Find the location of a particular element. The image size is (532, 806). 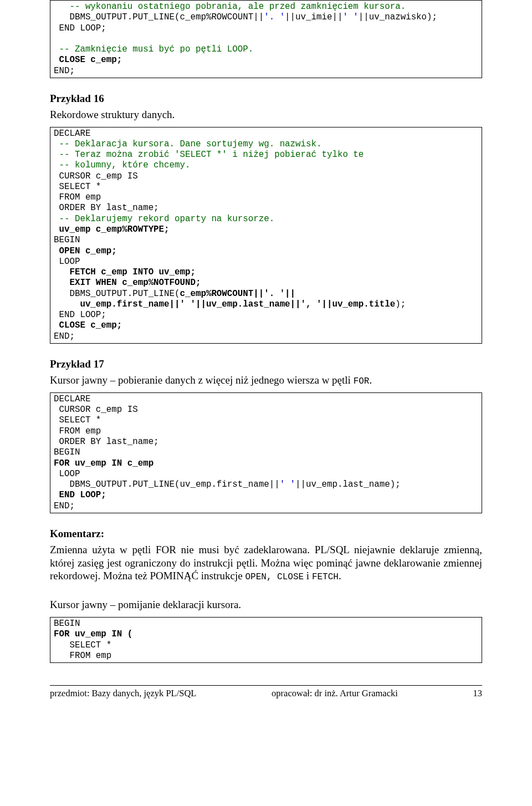

code-comment: -- Zamknięcie musi być po pętli LOOP. is located at coordinates (154, 49).